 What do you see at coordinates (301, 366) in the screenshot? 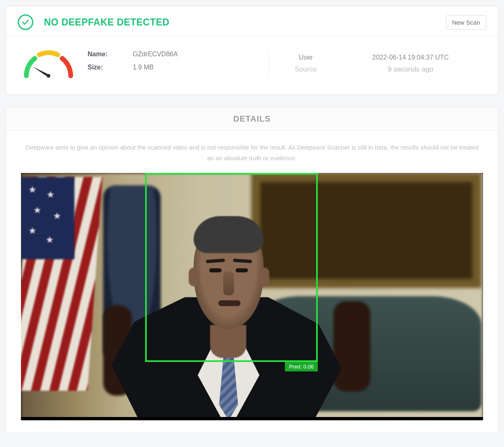
I see `prediction-label: Pred: 0.06` at bounding box center [301, 366].